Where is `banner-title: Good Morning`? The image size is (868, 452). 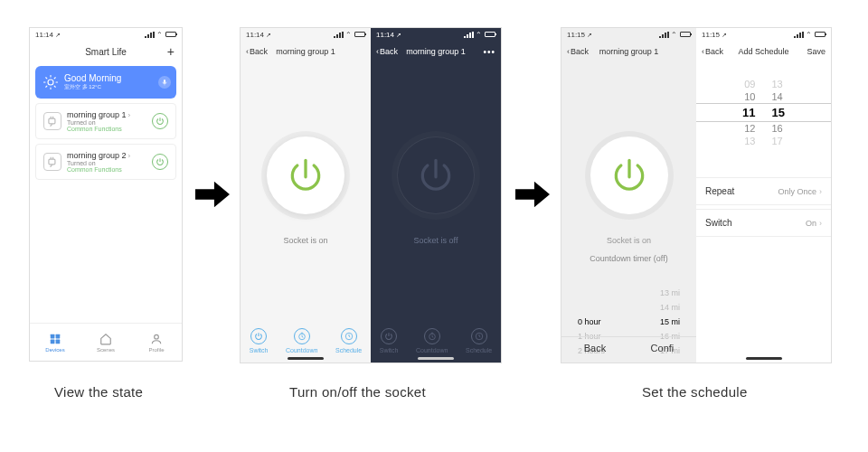 banner-title: Good Morning is located at coordinates (92, 78).